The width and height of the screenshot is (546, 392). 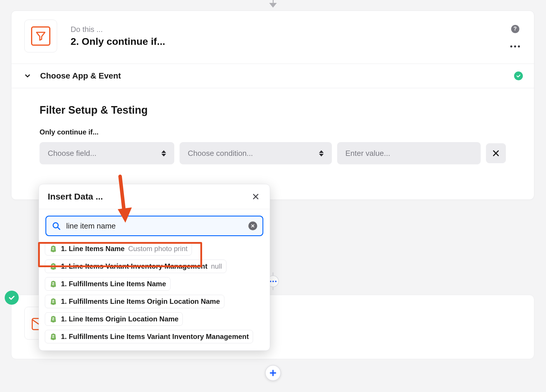 What do you see at coordinates (120, 319) in the screenshot?
I see `result-label: 1. Line Items Origin Location Name` at bounding box center [120, 319].